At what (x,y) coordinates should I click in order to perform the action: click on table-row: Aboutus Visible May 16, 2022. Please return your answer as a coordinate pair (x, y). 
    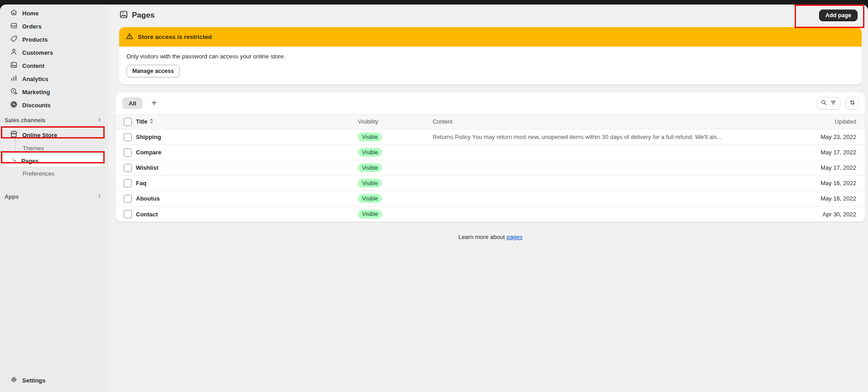
    Looking at the image, I should click on (490, 199).